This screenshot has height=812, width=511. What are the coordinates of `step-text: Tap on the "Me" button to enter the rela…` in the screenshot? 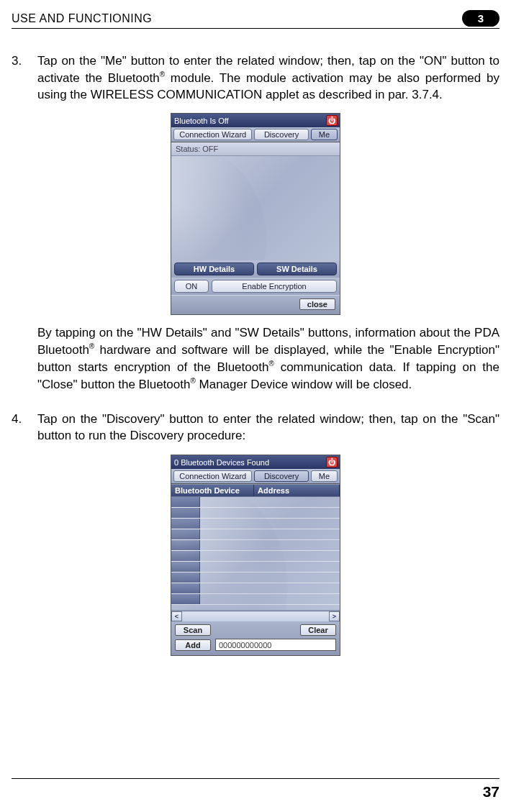 It's located at (268, 78).